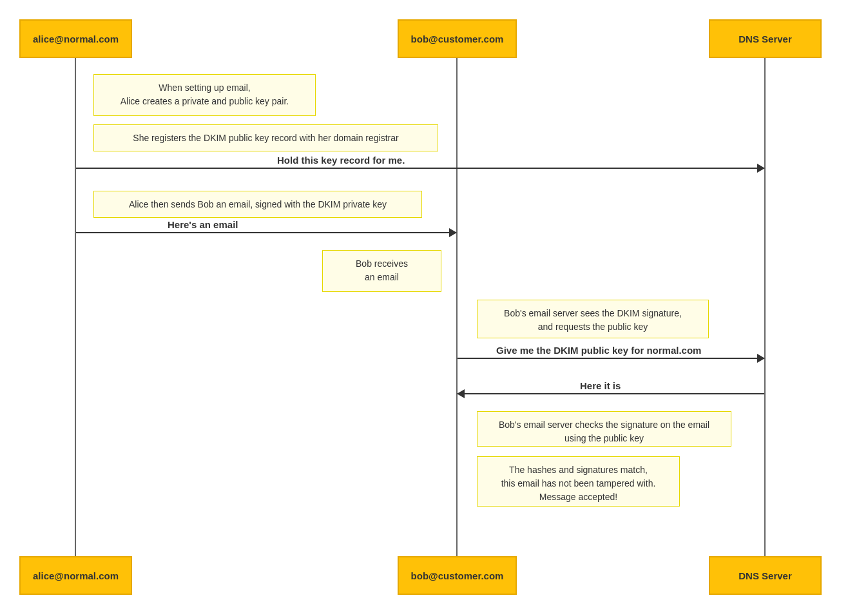 The height and width of the screenshot is (609, 868). Describe the element at coordinates (601, 385) in the screenshot. I see `arrow-here-it-is-label: Here it is` at that location.